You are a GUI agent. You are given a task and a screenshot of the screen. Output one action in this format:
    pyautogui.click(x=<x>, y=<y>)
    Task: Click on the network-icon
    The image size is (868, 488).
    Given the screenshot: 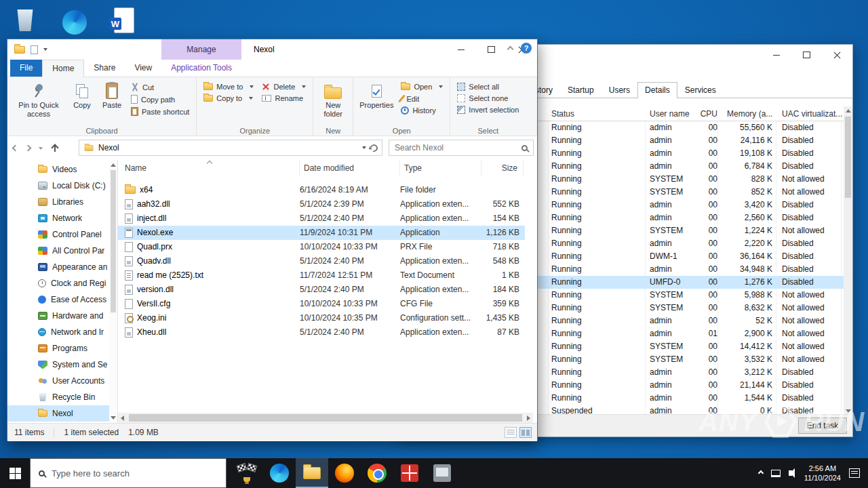 What is the action you would take?
    pyautogui.click(x=776, y=473)
    